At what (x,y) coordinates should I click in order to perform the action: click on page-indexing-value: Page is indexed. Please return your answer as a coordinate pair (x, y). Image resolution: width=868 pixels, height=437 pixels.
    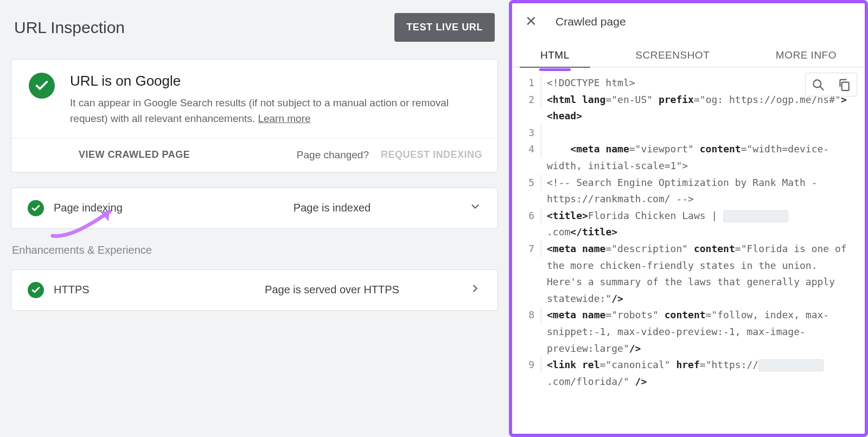
    Looking at the image, I should click on (332, 208).